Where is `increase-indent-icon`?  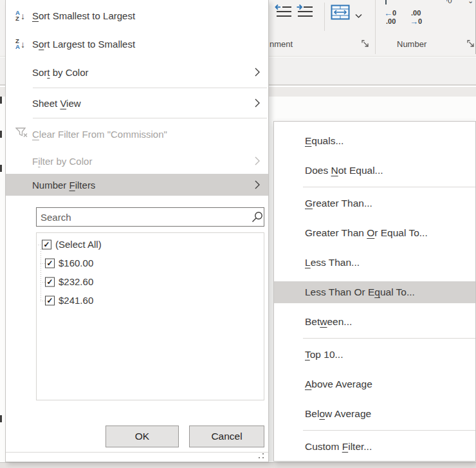
increase-indent-icon is located at coordinates (305, 12).